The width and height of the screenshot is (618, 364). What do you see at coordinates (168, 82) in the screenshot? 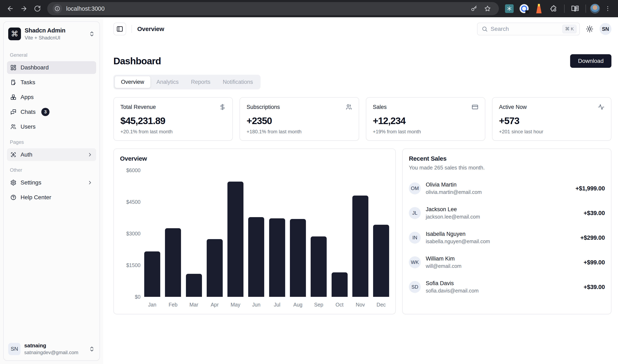
I see `tab-analytics: Analytics` at bounding box center [168, 82].